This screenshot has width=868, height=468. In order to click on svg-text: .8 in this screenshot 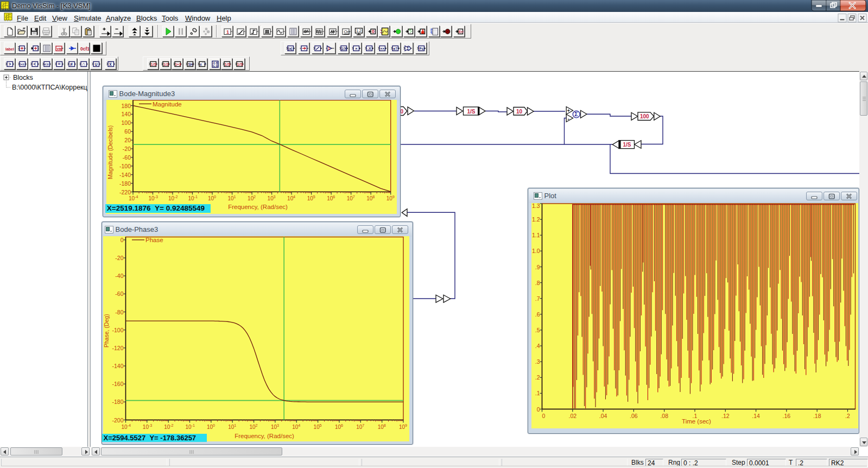, I will do `click(537, 283)`.